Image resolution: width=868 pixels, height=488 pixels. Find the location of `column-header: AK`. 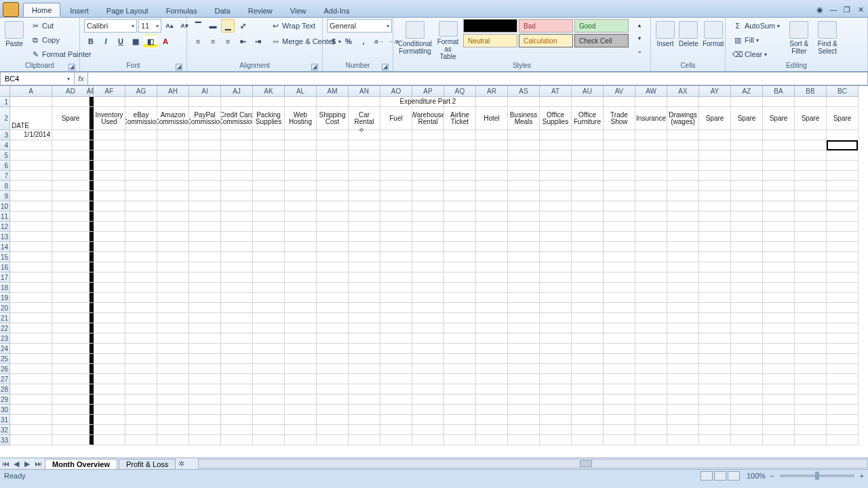

column-header: AK is located at coordinates (269, 92).